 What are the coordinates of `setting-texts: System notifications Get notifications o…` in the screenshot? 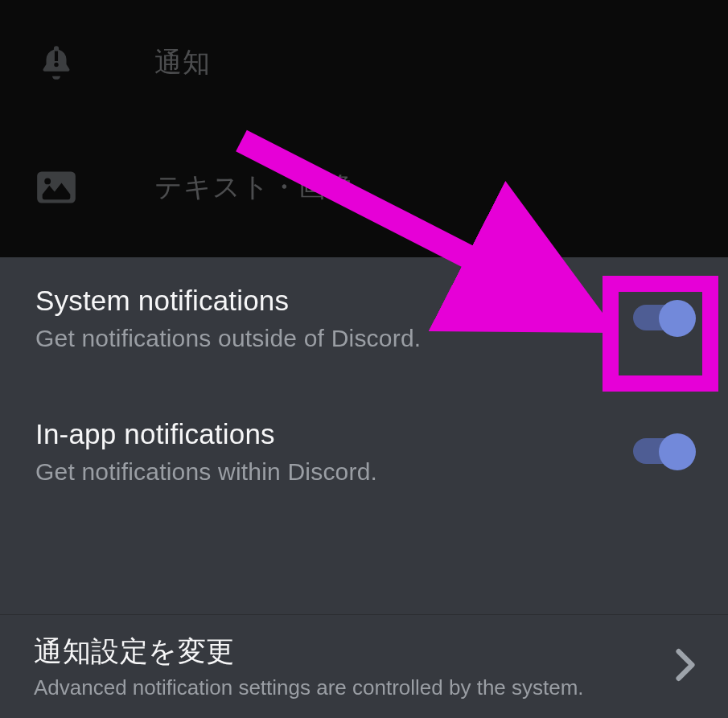 It's located at (325, 318).